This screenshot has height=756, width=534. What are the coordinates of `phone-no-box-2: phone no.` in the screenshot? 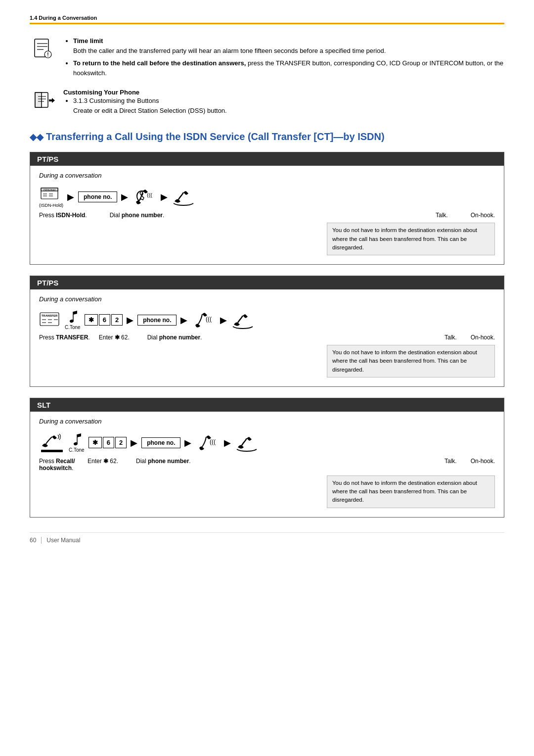 It's located at (157, 320).